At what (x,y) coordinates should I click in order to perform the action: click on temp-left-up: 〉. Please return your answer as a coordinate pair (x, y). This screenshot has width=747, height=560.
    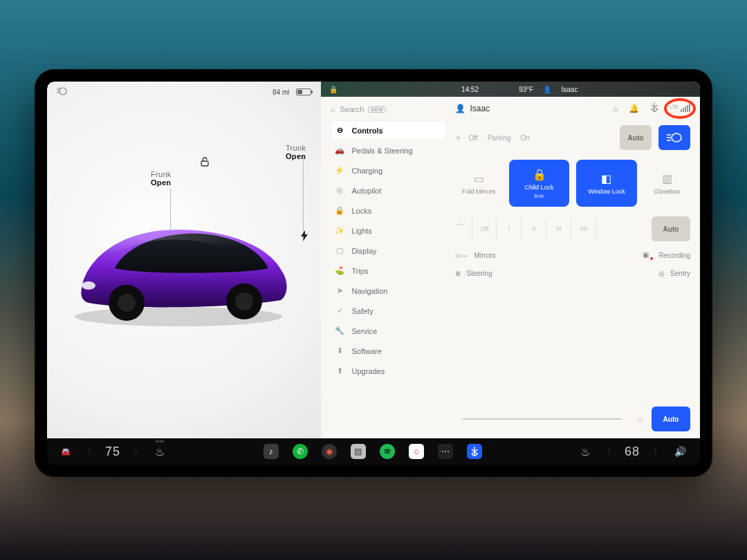
    Looking at the image, I should click on (138, 451).